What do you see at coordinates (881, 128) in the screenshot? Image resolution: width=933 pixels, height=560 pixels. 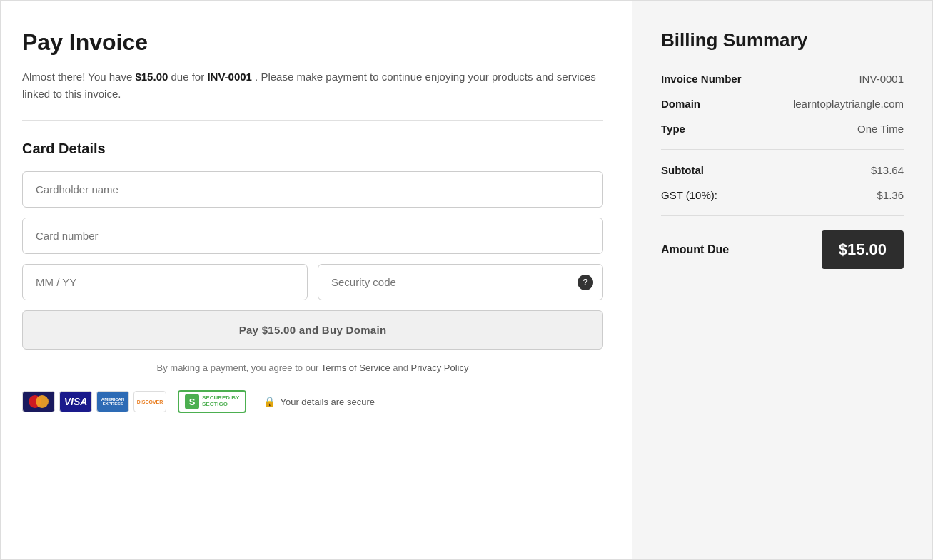 I see `type-value: One Time` at bounding box center [881, 128].